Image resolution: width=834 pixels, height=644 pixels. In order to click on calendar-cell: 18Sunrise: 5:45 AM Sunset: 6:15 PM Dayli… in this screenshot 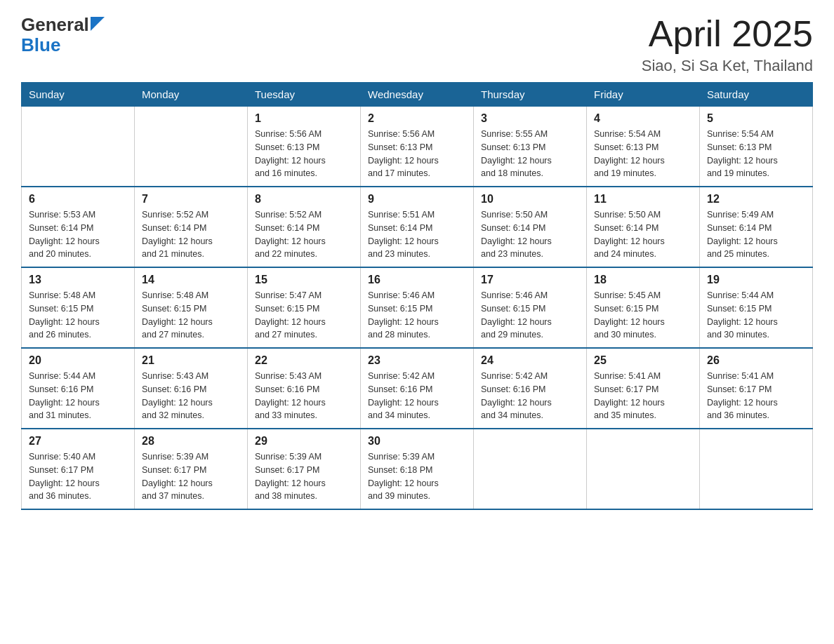, I will do `click(643, 307)`.